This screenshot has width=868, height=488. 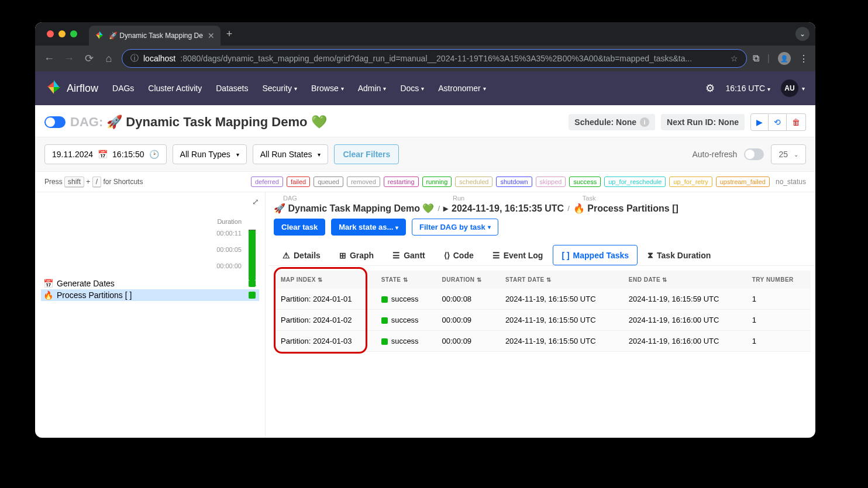 What do you see at coordinates (357, 255) in the screenshot?
I see `tab-graph: ⊞Graph` at bounding box center [357, 255].